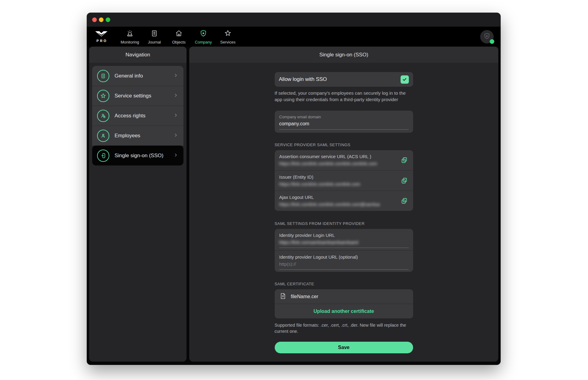  What do you see at coordinates (337, 177) in the screenshot?
I see `issuer-label: Issuer (Entity ID)` at bounding box center [337, 177].